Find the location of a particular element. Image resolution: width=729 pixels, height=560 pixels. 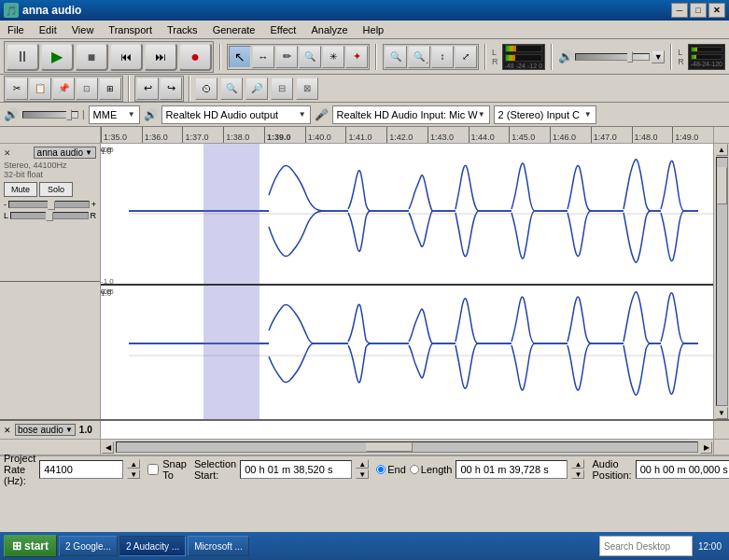

taskbar-item-1: 2 Audacity ... is located at coordinates (153, 546).